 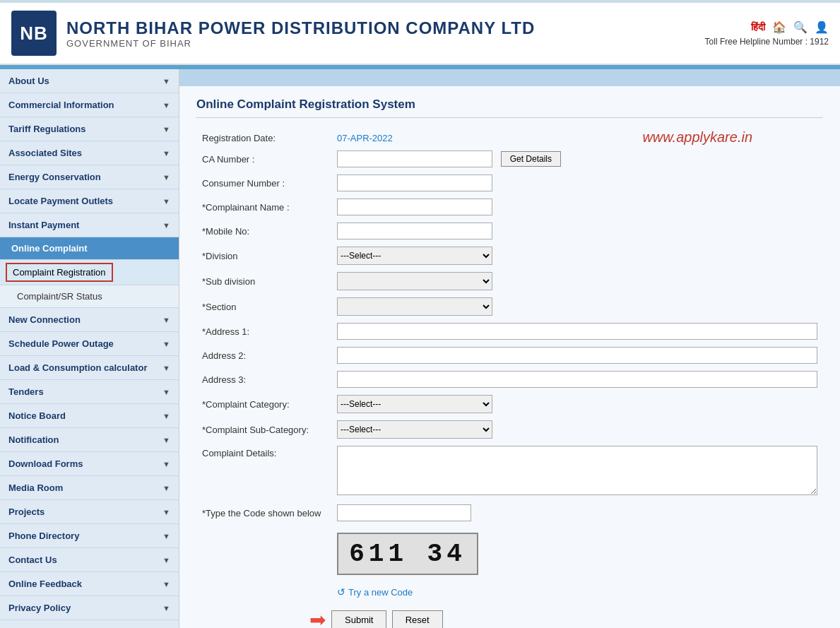 I want to click on complaint-category-label: *Complaint Category:, so click(x=264, y=404).